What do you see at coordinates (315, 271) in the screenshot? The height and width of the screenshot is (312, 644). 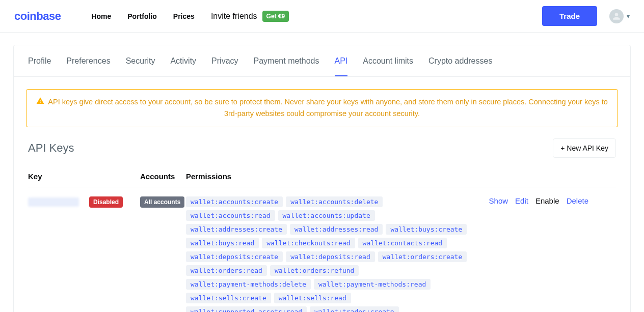 I see `permission-tag: wallet:orders:refund` at bounding box center [315, 271].